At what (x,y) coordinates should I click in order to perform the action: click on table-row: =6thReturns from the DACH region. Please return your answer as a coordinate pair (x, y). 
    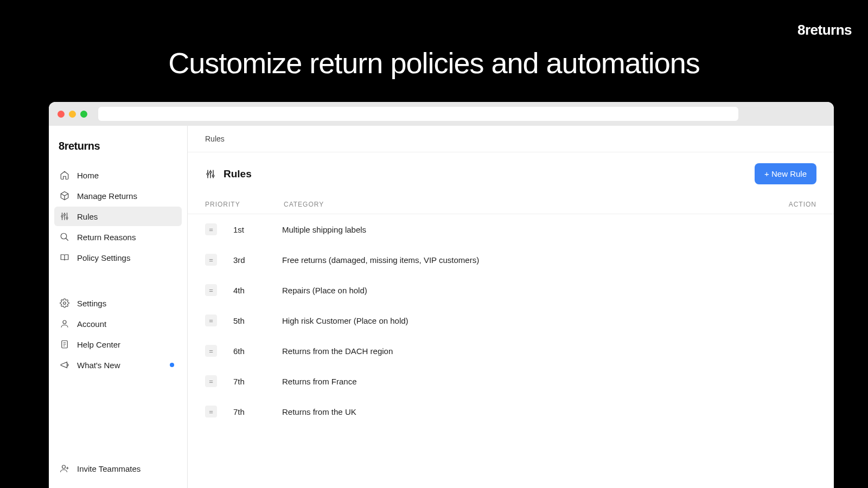
    Looking at the image, I should click on (511, 351).